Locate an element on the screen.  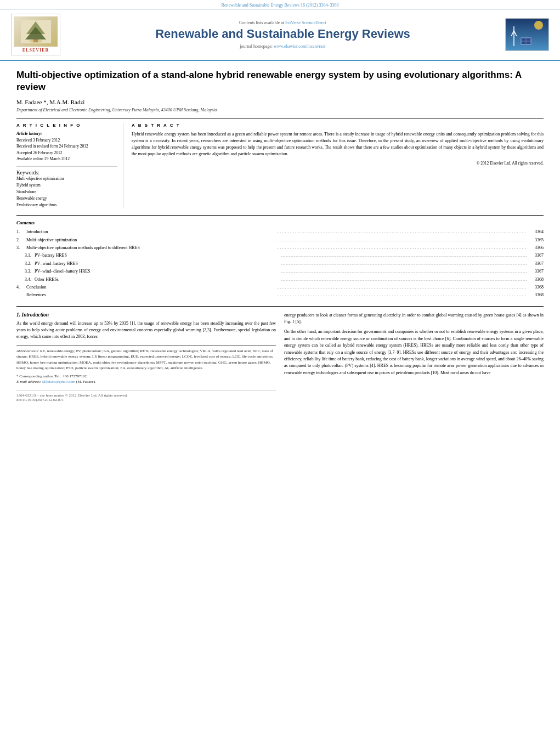
abbrev-label: Abbreviations: is located at coordinates (27, 351).